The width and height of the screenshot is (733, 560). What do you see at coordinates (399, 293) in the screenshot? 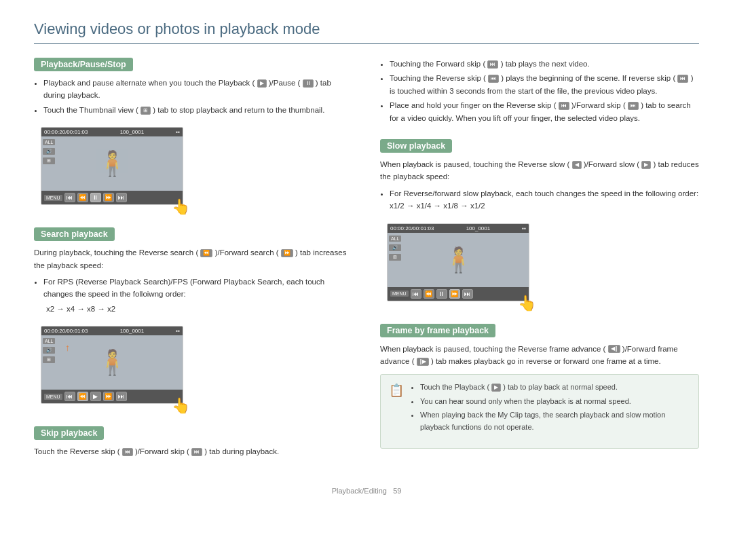
I see `menu-btn-3: MENU` at bounding box center [399, 293].